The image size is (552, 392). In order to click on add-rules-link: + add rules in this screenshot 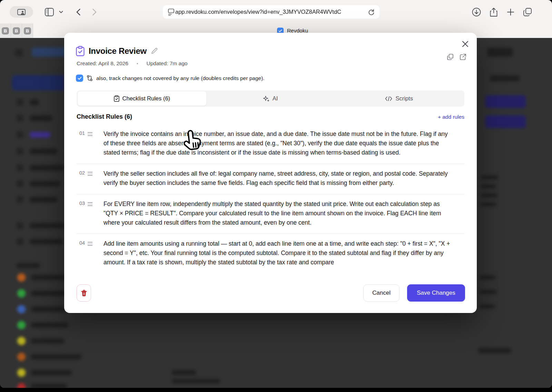, I will do `click(451, 117)`.